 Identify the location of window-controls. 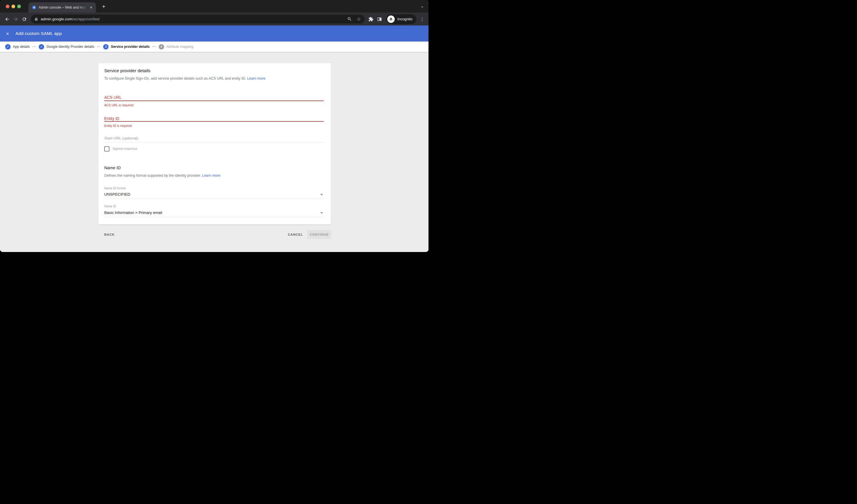
(13, 6).